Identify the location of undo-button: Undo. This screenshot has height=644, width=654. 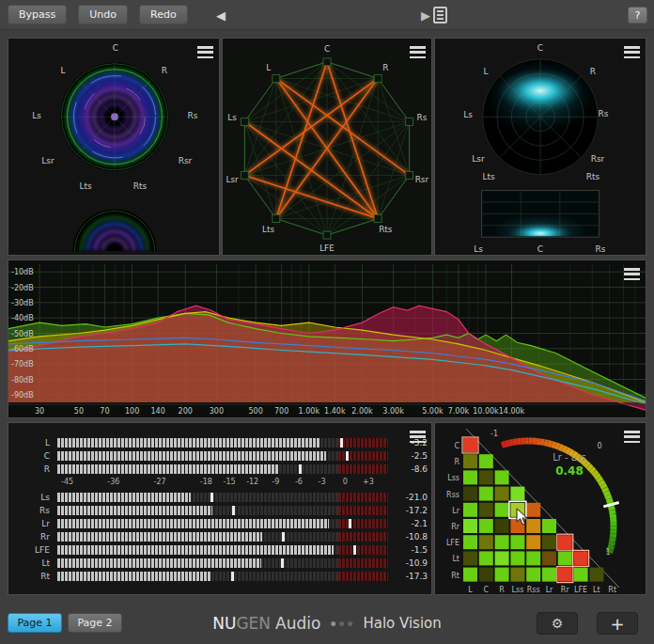
(103, 15).